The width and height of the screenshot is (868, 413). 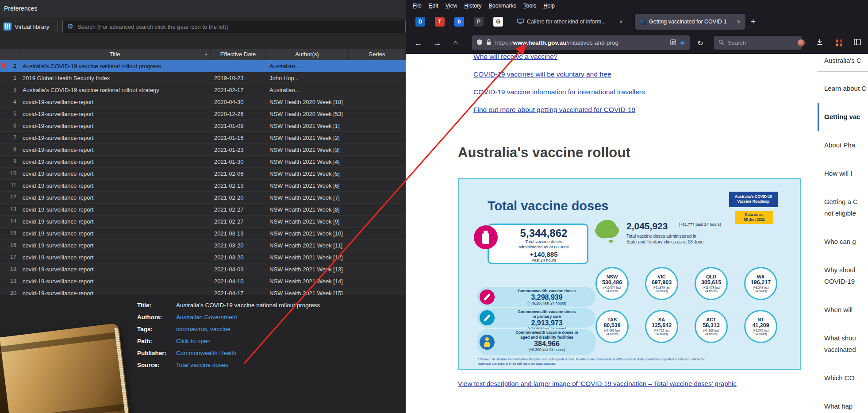 I want to click on tab-calibre: Calibre for other kind of inform... ×, so click(x=570, y=22).